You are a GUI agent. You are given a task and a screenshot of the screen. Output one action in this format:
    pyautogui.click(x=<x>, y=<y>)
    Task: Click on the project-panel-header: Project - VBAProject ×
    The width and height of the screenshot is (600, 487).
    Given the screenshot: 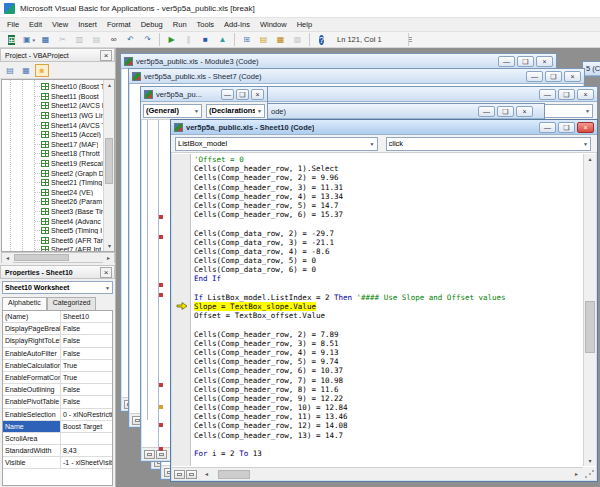 What is the action you would take?
    pyautogui.click(x=58, y=55)
    